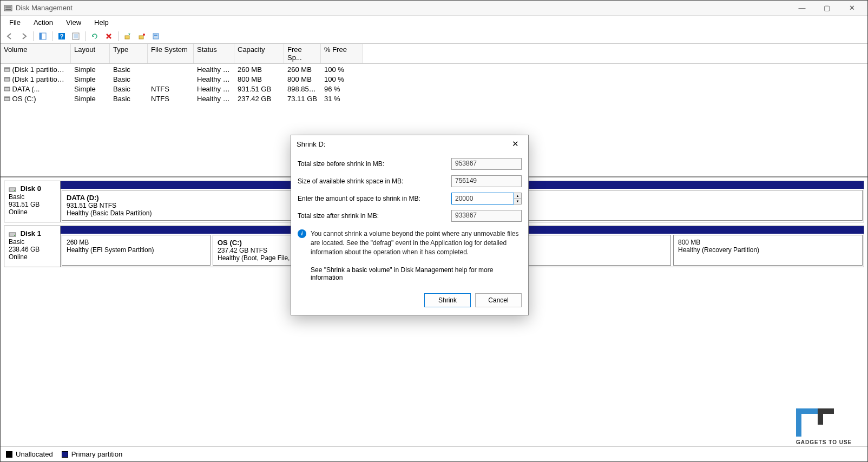 The image size is (868, 462). I want to click on label-total-after: Total size after shrink in MB:, so click(374, 216).